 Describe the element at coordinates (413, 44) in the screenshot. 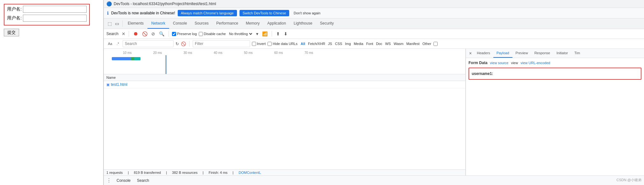

I see `type-manifest-button: Manifest` at that location.